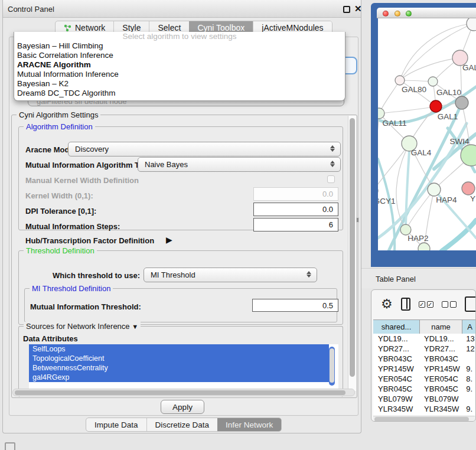 This screenshot has width=476, height=450. I want to click on expand-right-icon: ▶, so click(169, 240).